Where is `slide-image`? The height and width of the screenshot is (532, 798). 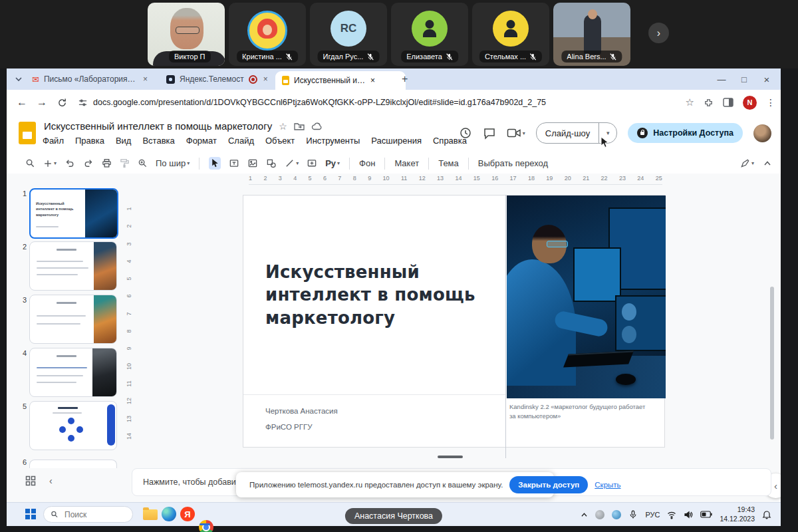 slide-image is located at coordinates (587, 297).